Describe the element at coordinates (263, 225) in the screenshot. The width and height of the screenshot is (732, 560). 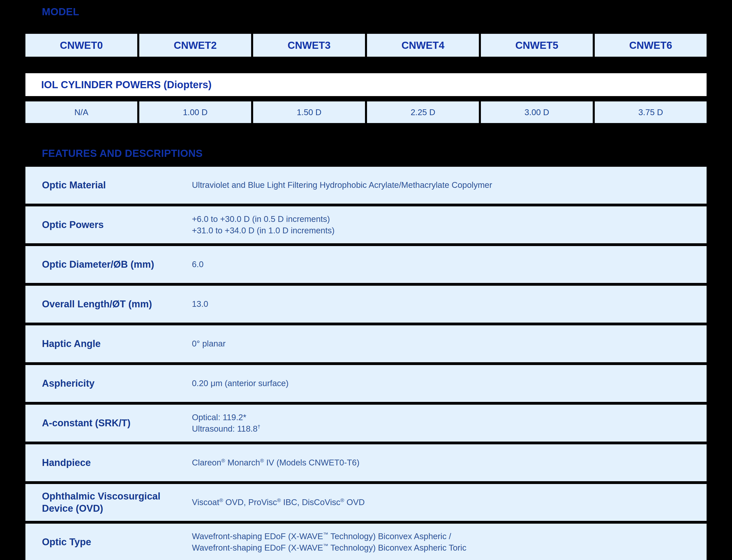
I see `feature-value: +6.0 to +30.0 D (in 0.5 D increments)+31…` at that location.